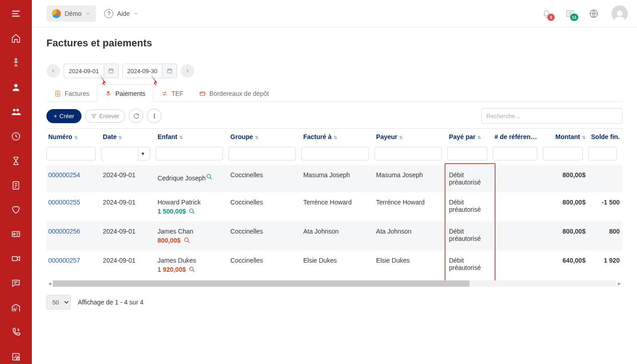 The width and height of the screenshot is (637, 364). I want to click on filter-solde, so click(602, 154).